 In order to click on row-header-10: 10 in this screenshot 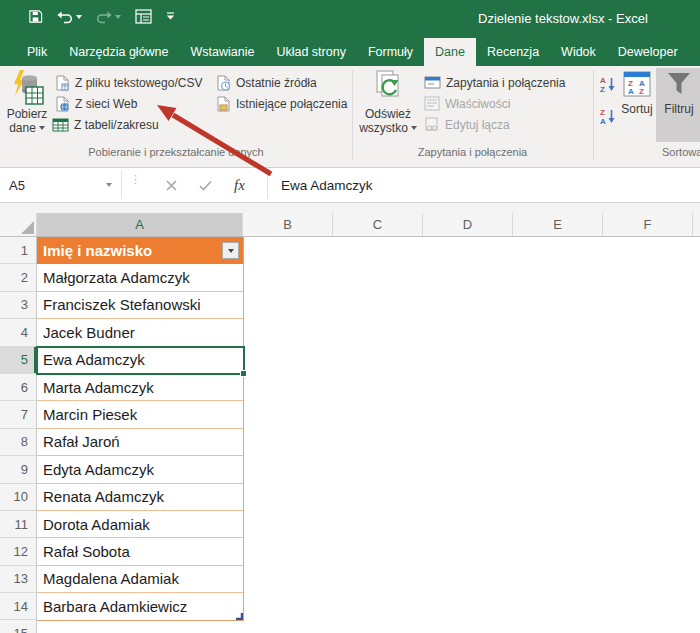, I will do `click(18, 498)`.